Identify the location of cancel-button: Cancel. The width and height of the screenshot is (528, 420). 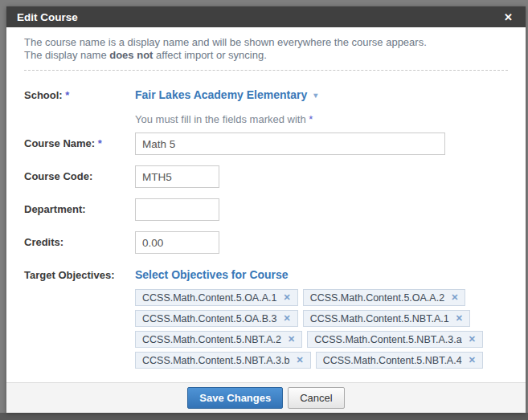
(316, 398).